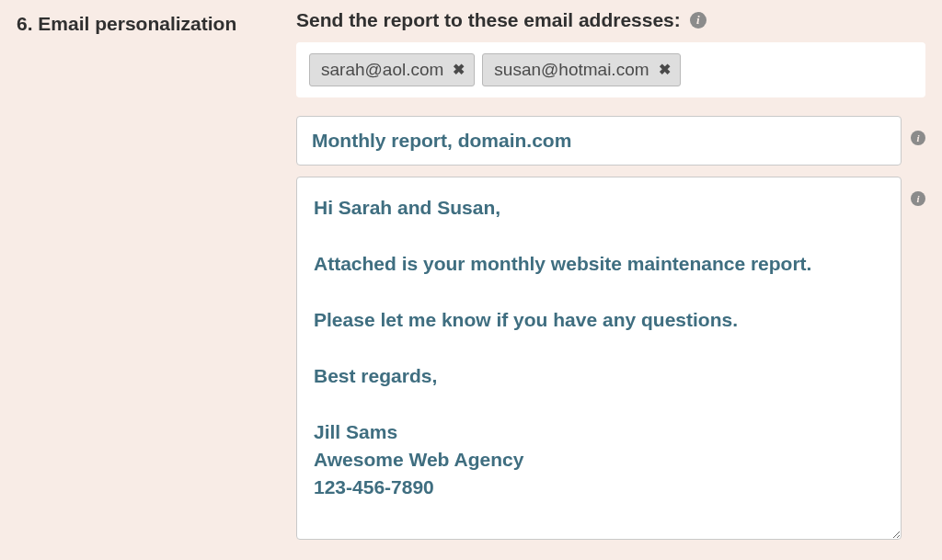 Image resolution: width=942 pixels, height=560 pixels. What do you see at coordinates (488, 20) in the screenshot?
I see `emails-label: Send the report to these email addresses…` at bounding box center [488, 20].